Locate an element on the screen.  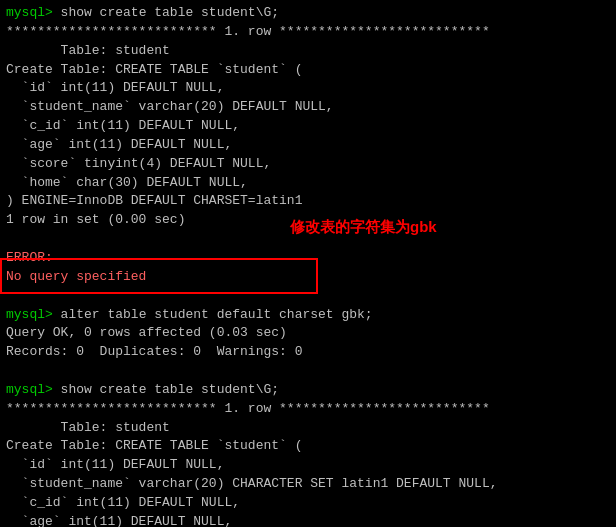
line-1: mysql> show create table student\G; is located at coordinates (308, 14).